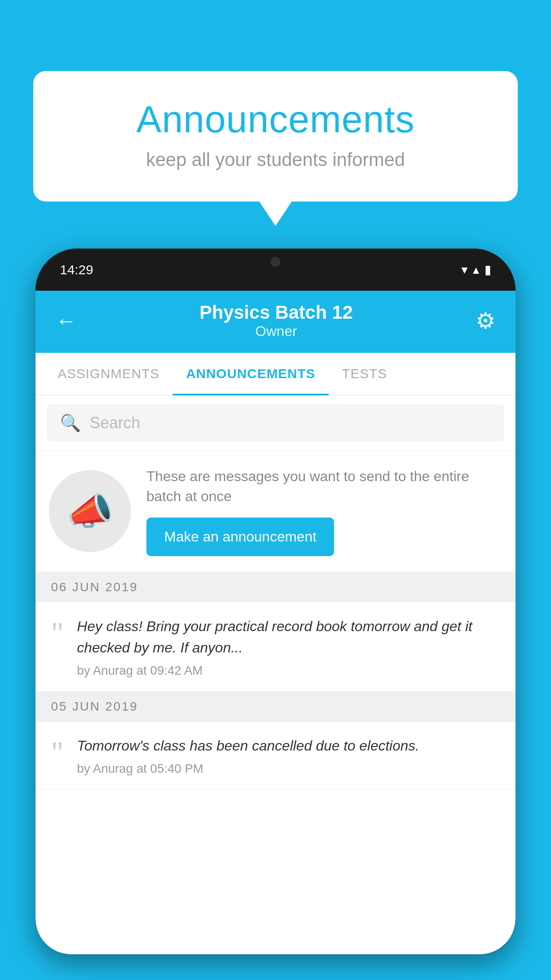 The width and height of the screenshot is (551, 980). What do you see at coordinates (276, 587) in the screenshot?
I see `date-divider-1: 06 JUN 2019` at bounding box center [276, 587].